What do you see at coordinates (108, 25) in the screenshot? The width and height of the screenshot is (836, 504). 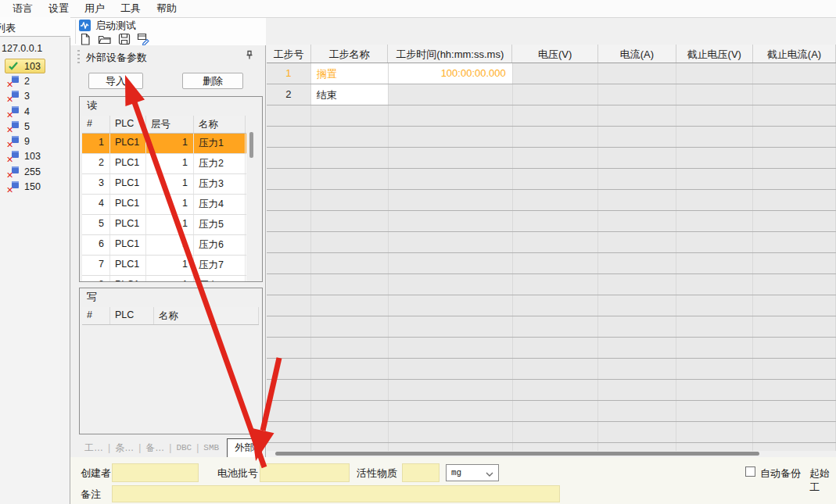 I see `start-test-button: 启动测试` at bounding box center [108, 25].